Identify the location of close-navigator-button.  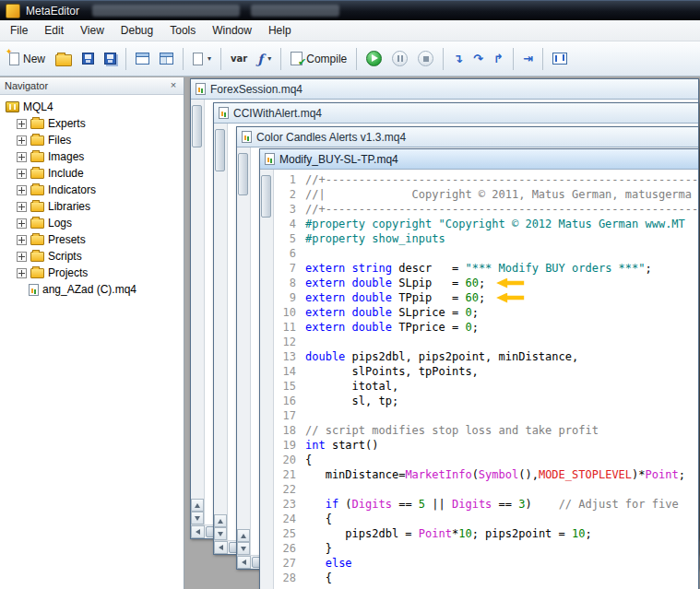
(173, 86).